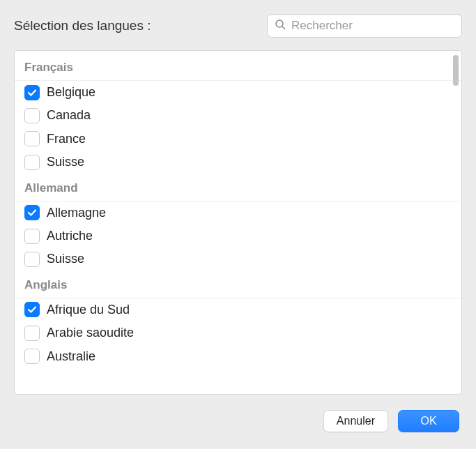 This screenshot has height=449, width=476. What do you see at coordinates (68, 116) in the screenshot?
I see `item-label: Canada` at bounding box center [68, 116].